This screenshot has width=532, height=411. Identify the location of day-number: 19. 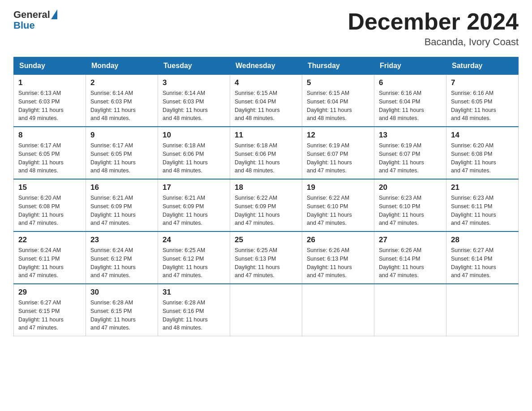
(338, 188).